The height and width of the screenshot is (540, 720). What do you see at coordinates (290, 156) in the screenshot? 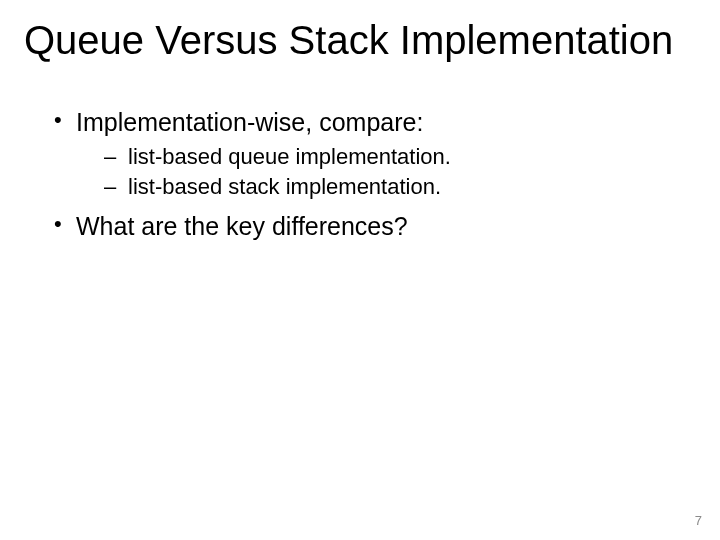
I see `sub-bullet-text: list-based queue implementation.` at bounding box center [290, 156].